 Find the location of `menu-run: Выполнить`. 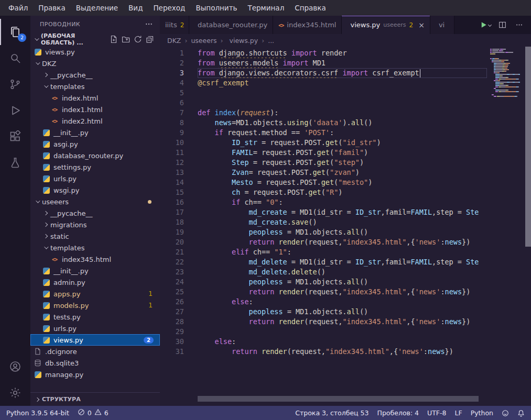

menu-run: Выполнить is located at coordinates (216, 8).